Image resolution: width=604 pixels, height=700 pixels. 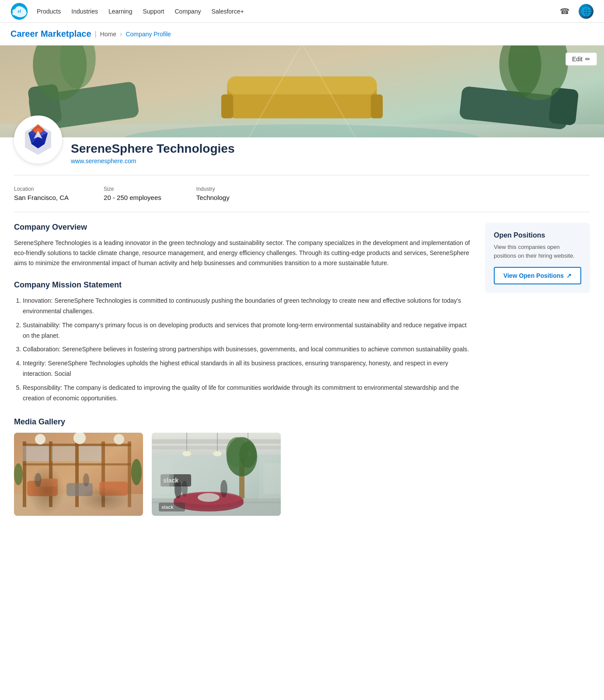 What do you see at coordinates (19, 11) in the screenshot?
I see `salesforce-logo: sf` at bounding box center [19, 11].